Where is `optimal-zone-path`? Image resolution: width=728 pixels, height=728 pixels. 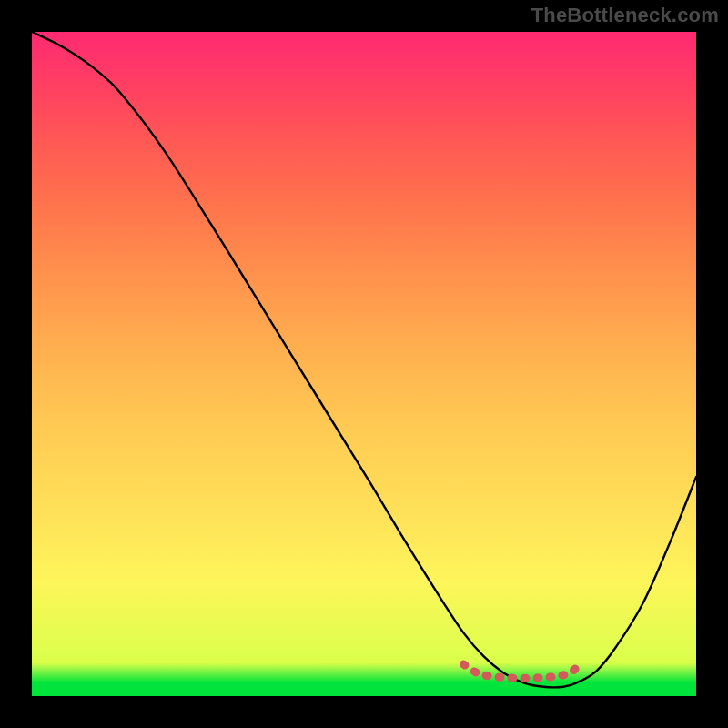
optimal-zone-path is located at coordinates (522, 672).